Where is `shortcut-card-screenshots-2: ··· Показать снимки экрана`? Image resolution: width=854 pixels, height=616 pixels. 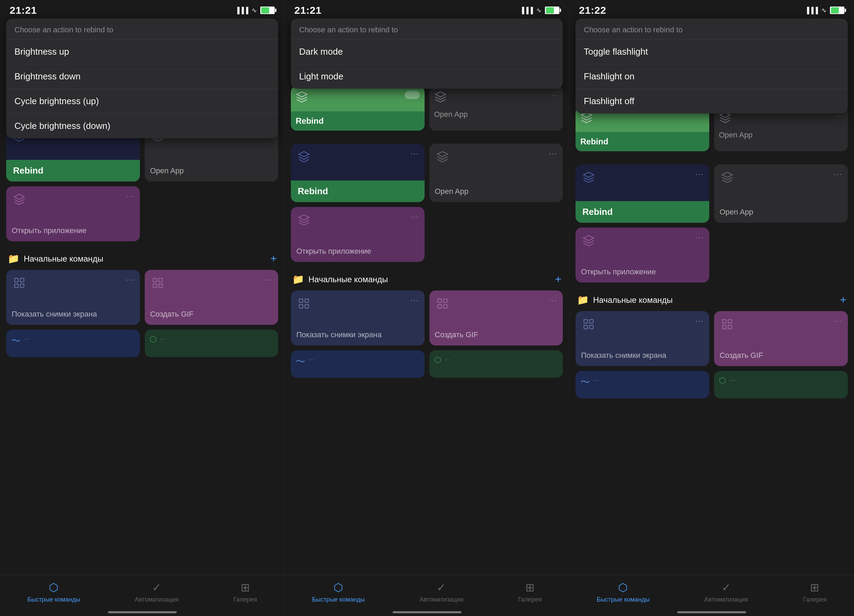
shortcut-card-screenshots-2: ··· Показать снимки экрана is located at coordinates (358, 318).